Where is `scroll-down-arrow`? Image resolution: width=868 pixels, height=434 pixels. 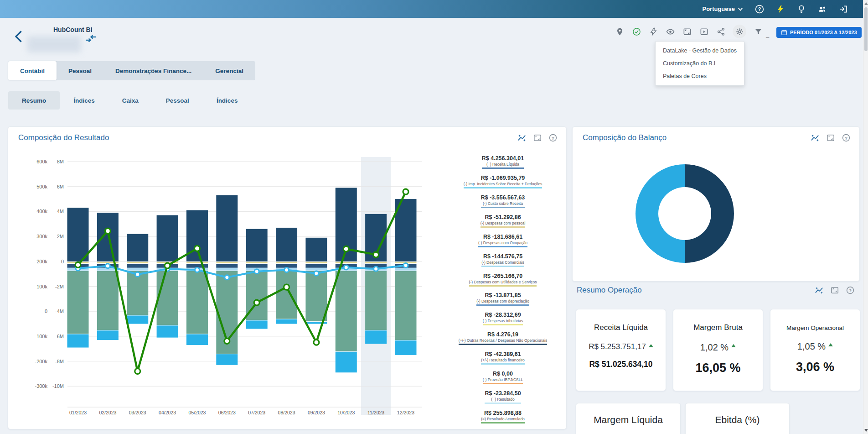 scroll-down-arrow is located at coordinates (866, 430).